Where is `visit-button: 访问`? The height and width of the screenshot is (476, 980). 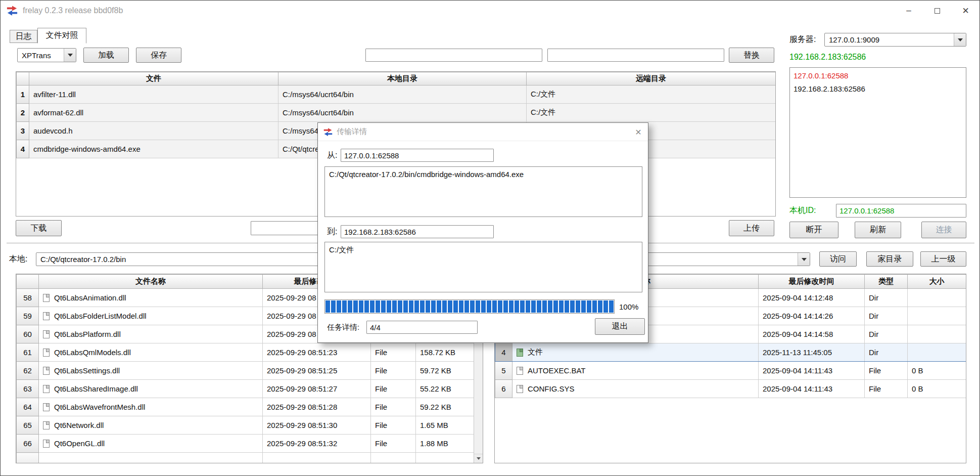 visit-button: 访问 is located at coordinates (838, 259).